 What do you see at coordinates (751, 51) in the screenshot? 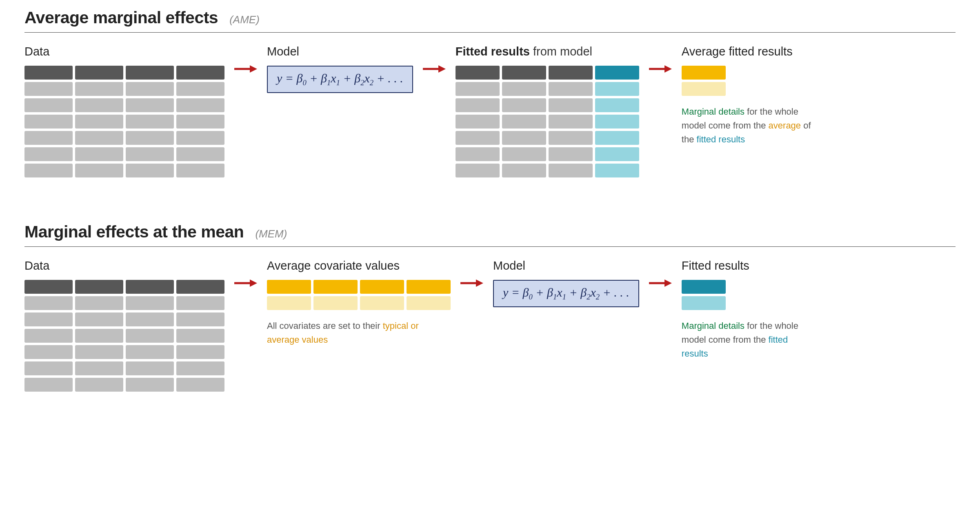
I see `ame-avg-label: Average fitted results` at bounding box center [751, 51].